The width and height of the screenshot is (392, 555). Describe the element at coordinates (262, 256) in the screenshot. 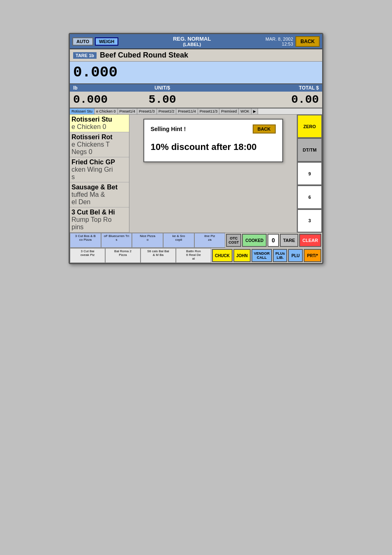

I see `vendor-call-button: VENDORCALL` at that location.